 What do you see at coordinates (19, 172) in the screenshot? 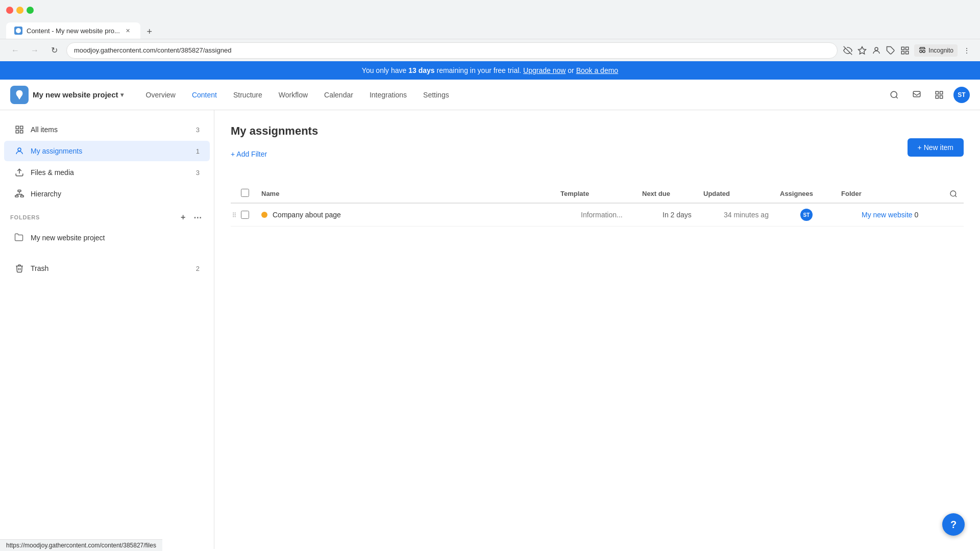
I see `files-icon` at bounding box center [19, 172].